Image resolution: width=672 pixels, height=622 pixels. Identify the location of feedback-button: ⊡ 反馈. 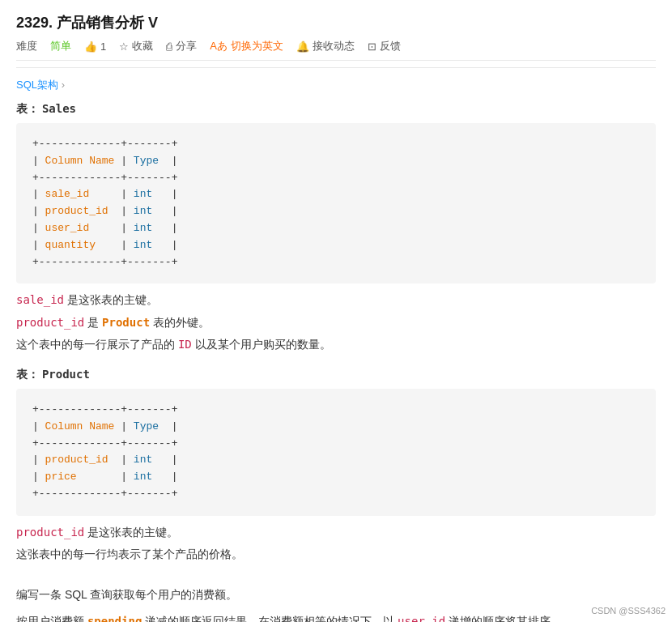
(384, 46).